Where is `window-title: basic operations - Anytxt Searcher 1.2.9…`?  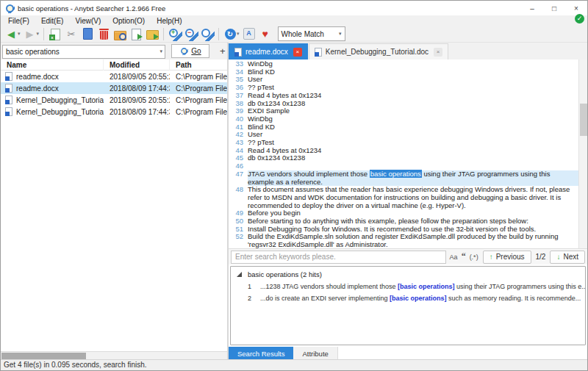 window-title: basic operations - Anytxt Searcher 1.2.9… is located at coordinates (91, 9).